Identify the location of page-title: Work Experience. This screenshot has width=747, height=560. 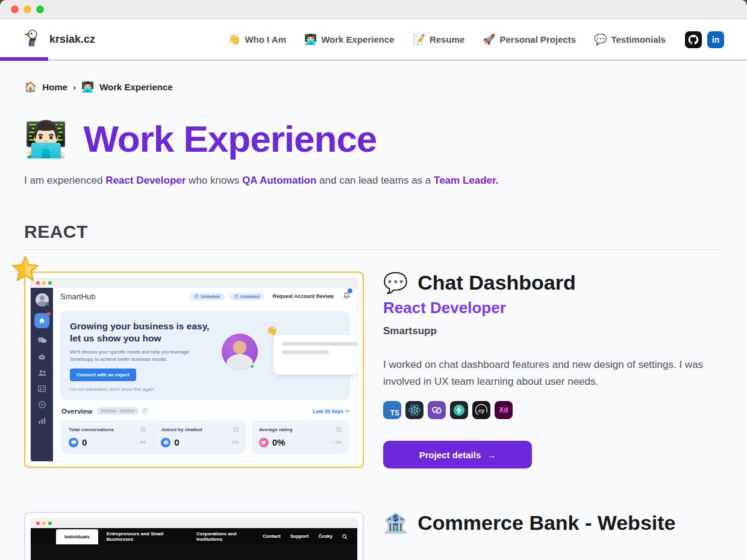
(230, 138).